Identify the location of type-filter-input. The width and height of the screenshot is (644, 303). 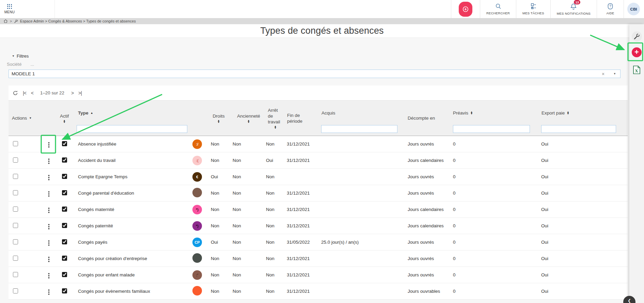
(132, 129).